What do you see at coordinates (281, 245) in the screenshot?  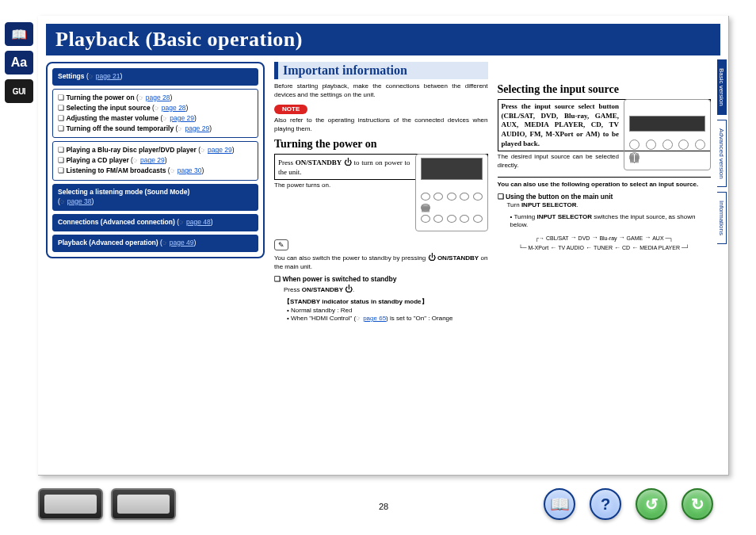 I see `tip-icon: ✎` at bounding box center [281, 245].